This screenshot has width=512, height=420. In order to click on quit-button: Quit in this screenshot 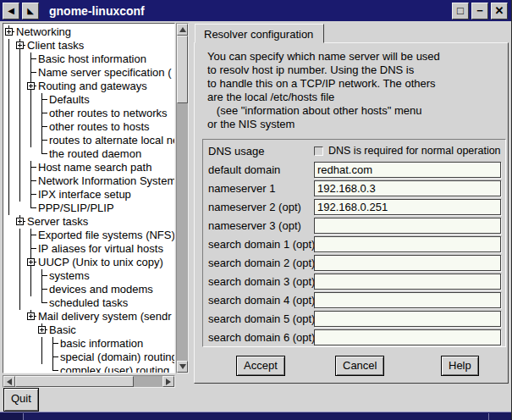, I will do `click(21, 400)`.